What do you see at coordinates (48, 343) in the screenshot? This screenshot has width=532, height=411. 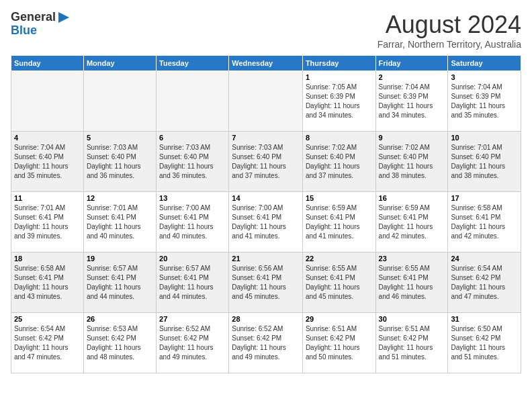 I see `calendar-day-cell: 25Sunrise: 6:54 AMSunset: 6:42 PMDayligh…` at bounding box center [48, 343].